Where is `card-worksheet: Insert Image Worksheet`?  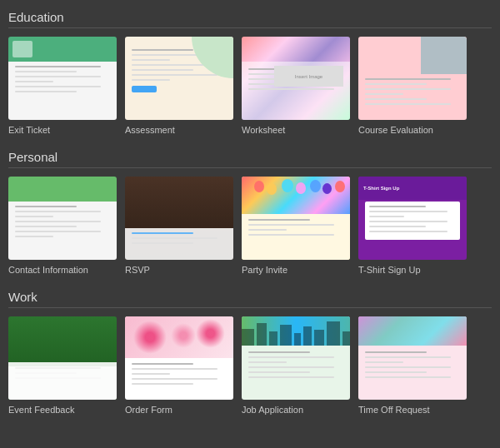 card-worksheet: Insert Image Worksheet is located at coordinates (296, 86).